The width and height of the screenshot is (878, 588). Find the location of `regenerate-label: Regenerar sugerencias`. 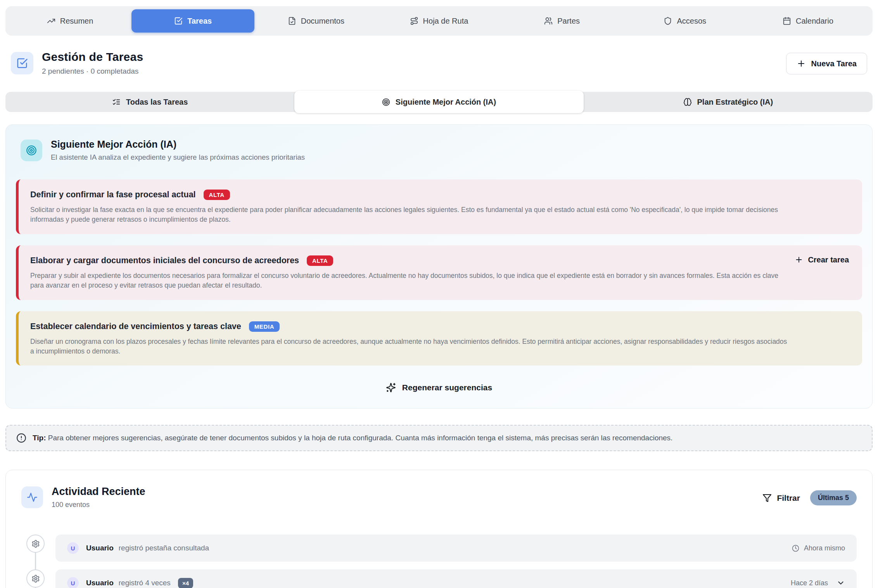

regenerate-label: Regenerar sugerencias is located at coordinates (447, 388).